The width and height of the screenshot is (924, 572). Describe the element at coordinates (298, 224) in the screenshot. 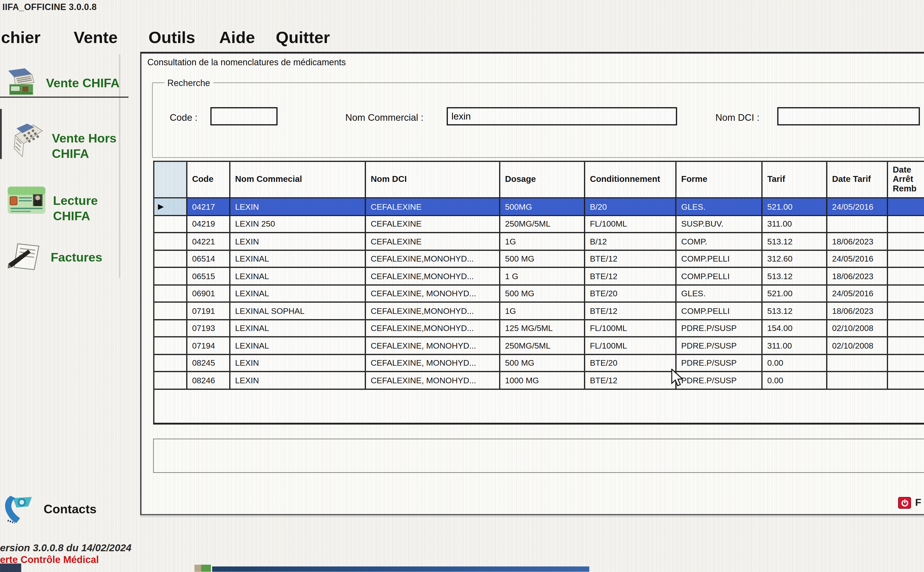

I see `cell-nom_commercial: LEXIN 250` at that location.